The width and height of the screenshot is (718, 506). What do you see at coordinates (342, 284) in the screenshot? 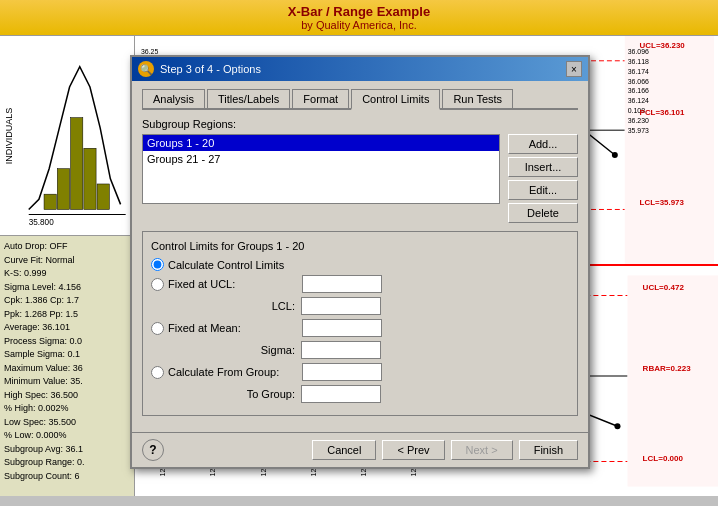
I see `fixed-ucl-value` at bounding box center [342, 284].